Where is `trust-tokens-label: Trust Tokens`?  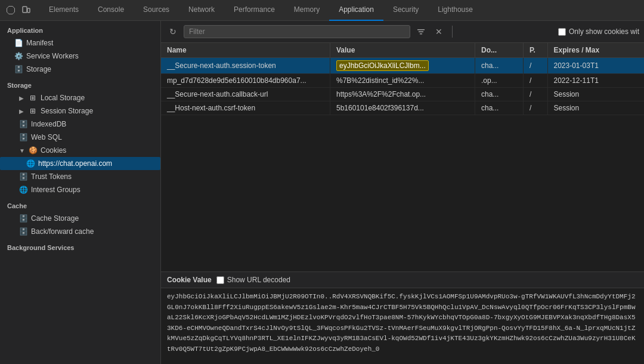
trust-tokens-label: Trust Tokens is located at coordinates (51, 177).